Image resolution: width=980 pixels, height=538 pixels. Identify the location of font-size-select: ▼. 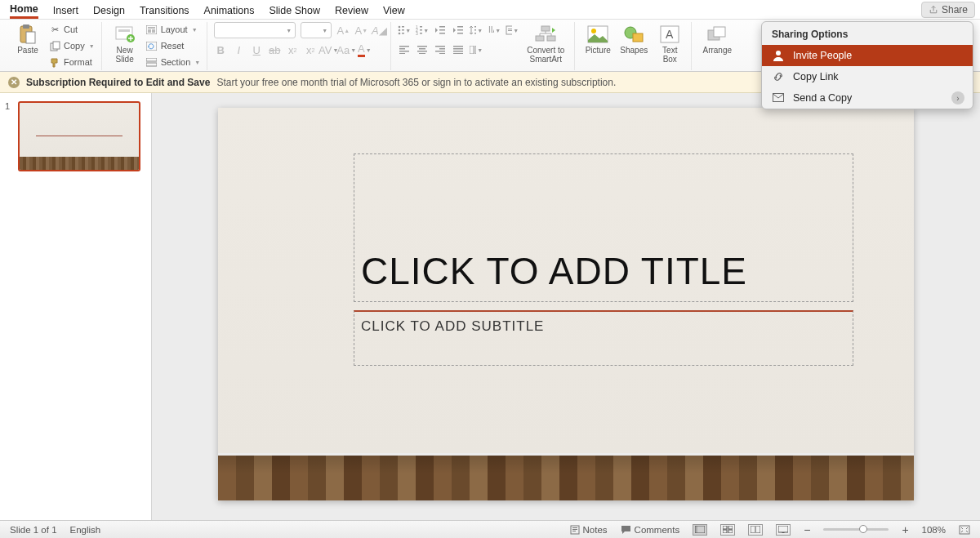
(316, 30).